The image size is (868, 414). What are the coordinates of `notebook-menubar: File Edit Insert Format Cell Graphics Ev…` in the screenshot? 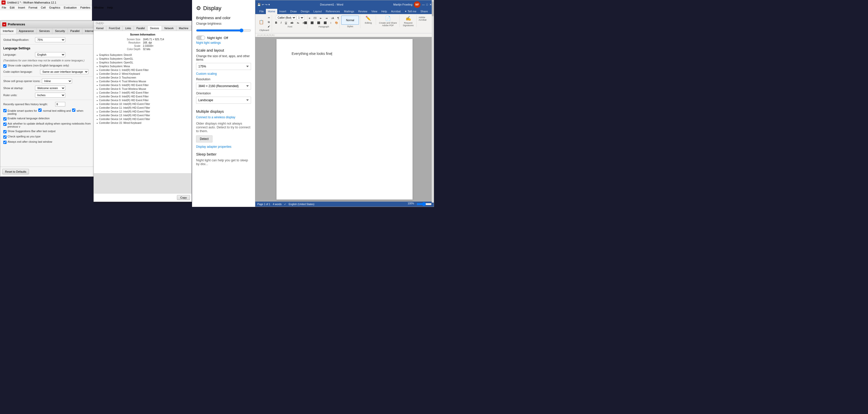 It's located at (46, 8).